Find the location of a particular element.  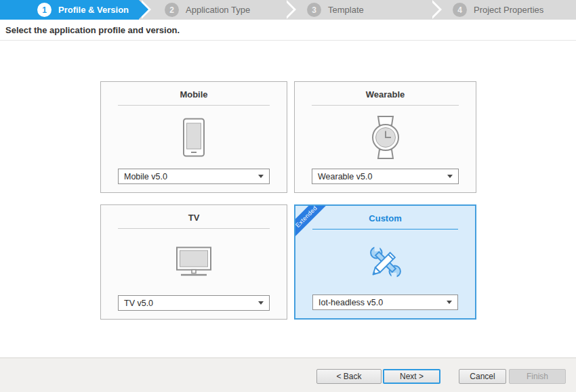

back-button: < Back is located at coordinates (349, 376).